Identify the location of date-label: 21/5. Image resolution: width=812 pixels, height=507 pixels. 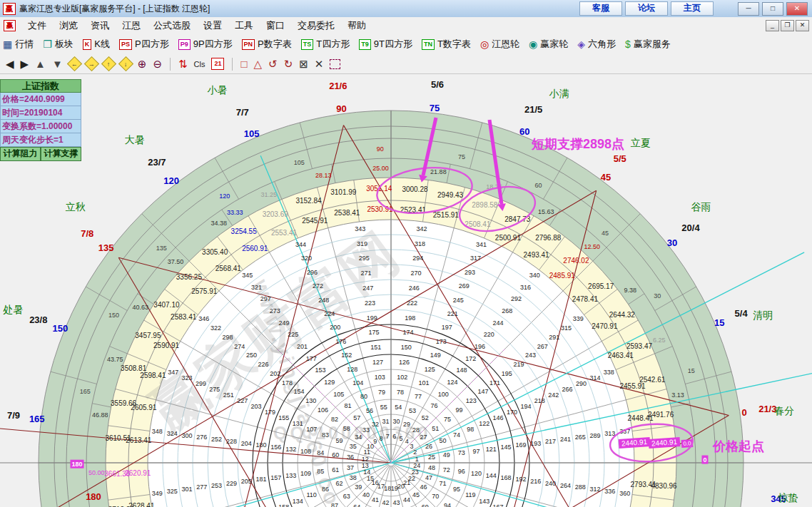
(534, 110).